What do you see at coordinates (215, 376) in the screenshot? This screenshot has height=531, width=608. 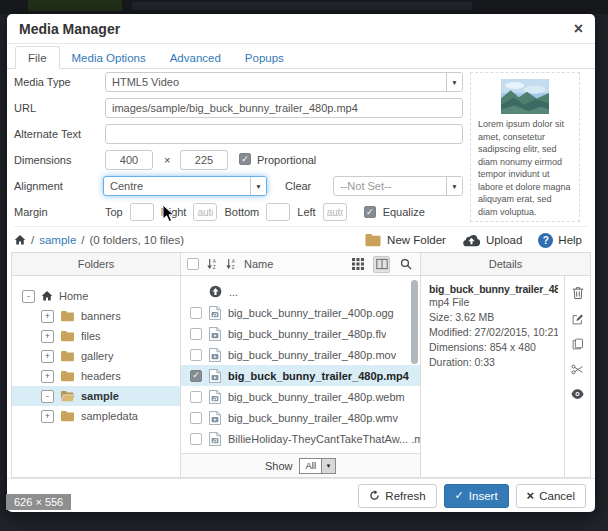 I see `file-video-icon` at bounding box center [215, 376].